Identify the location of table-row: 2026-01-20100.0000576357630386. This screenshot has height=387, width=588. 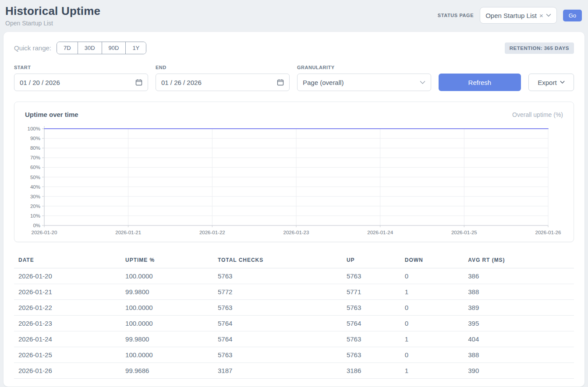
(294, 276).